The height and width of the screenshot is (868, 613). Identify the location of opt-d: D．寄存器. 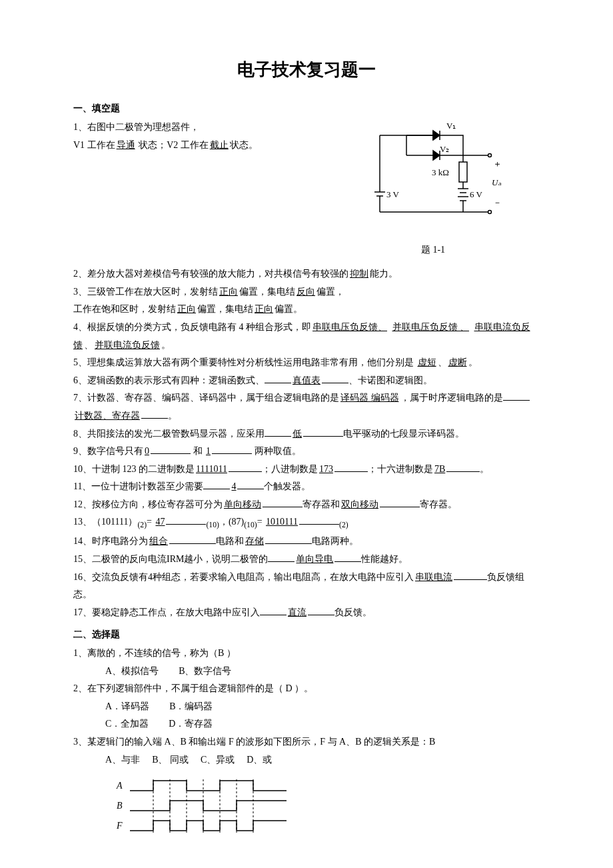
(191, 724).